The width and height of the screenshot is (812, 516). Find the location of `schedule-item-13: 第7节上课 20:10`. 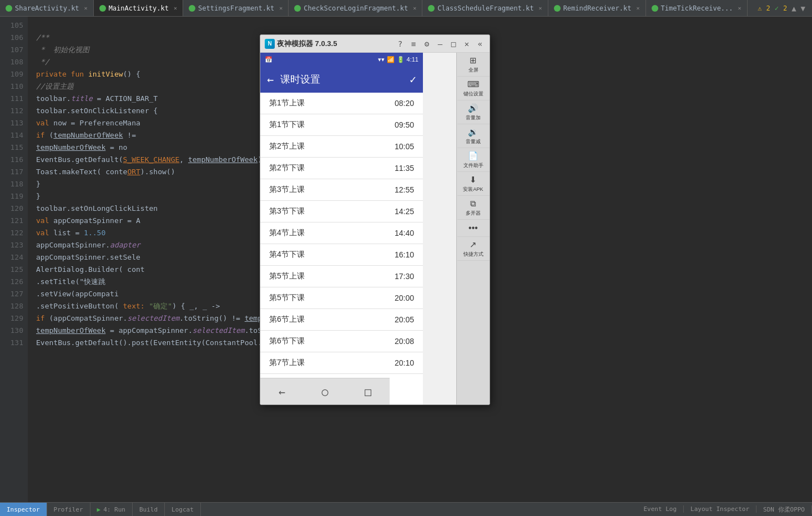

schedule-item-13: 第7节上课 20:10 is located at coordinates (342, 363).